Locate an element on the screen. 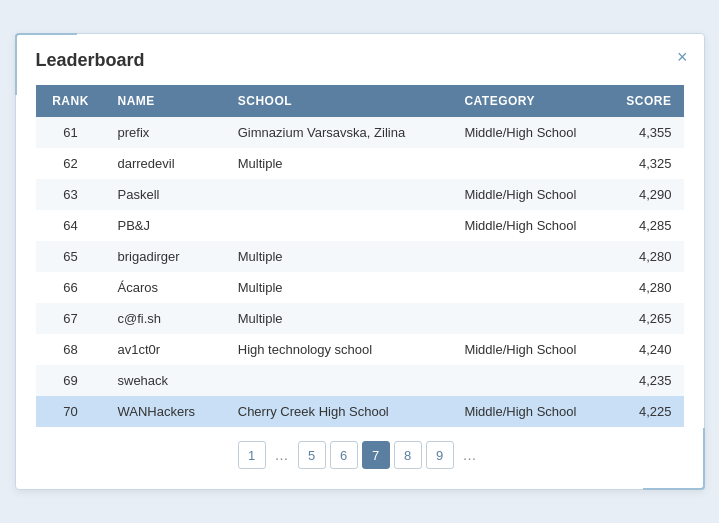  cell-name: darredevil is located at coordinates (166, 164).